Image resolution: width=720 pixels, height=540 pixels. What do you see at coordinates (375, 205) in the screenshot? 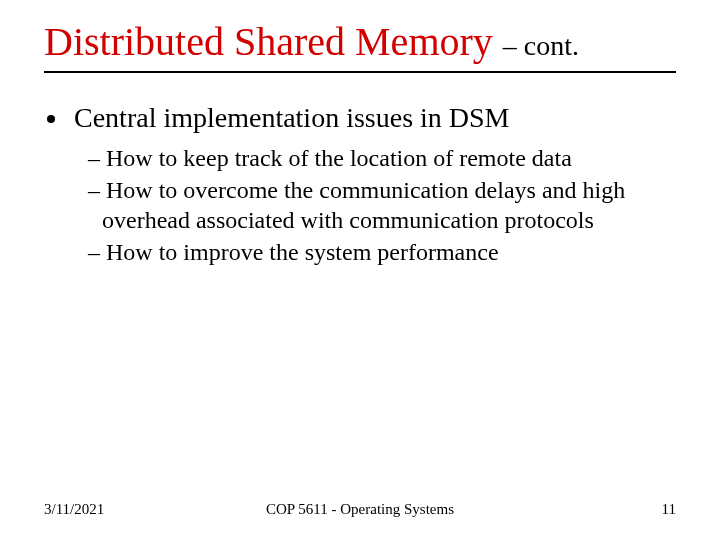
I see `sub-item: – How to overcome the communication dela…` at bounding box center [375, 205].